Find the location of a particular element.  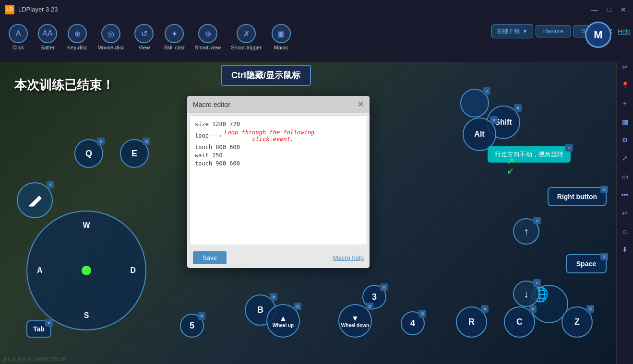

green-arrow-up: ↗ is located at coordinates (511, 161).